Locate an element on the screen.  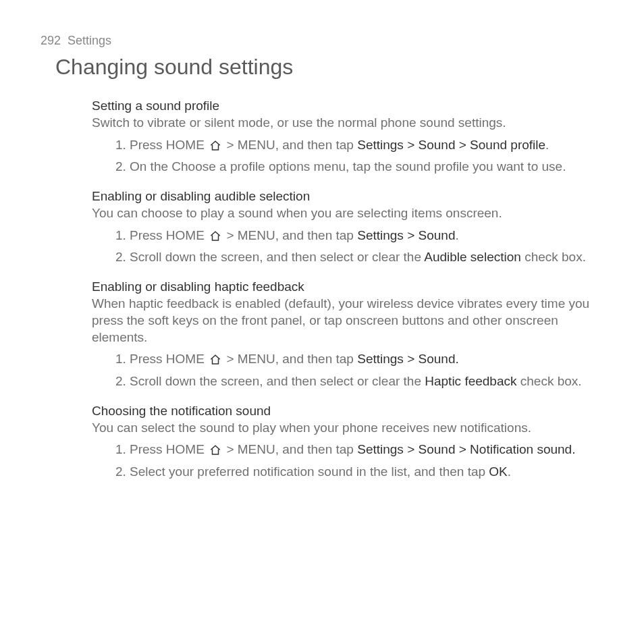
intro-text: Switch to vibrate or silent mode, or use… is located at coordinates (348, 123).